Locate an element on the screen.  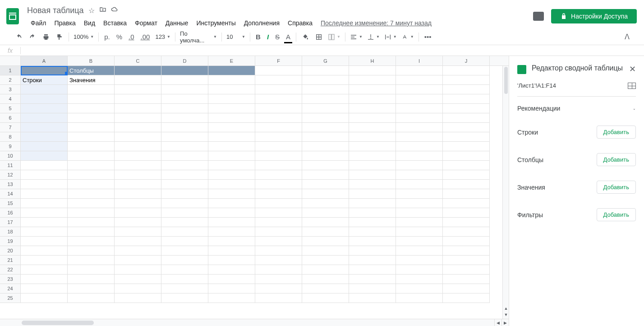
menu-tools: Инструменты is located at coordinates (216, 23).